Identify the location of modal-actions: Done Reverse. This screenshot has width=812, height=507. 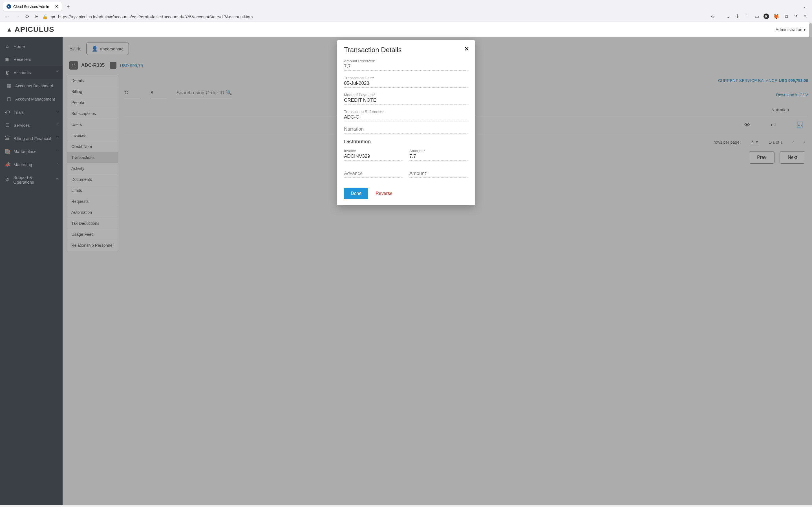
(406, 193).